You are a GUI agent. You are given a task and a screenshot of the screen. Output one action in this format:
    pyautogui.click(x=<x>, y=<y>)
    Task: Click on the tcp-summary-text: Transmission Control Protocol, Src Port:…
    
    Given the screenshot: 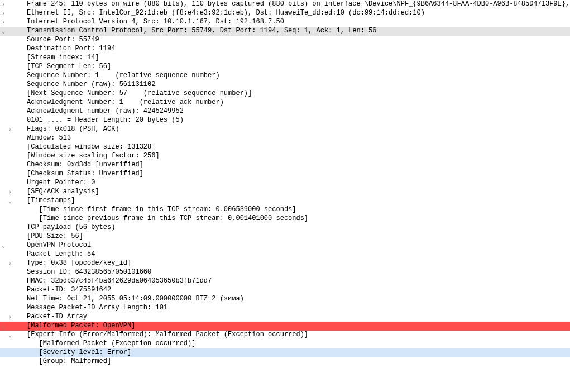 What is the action you would take?
    pyautogui.click(x=298, y=31)
    